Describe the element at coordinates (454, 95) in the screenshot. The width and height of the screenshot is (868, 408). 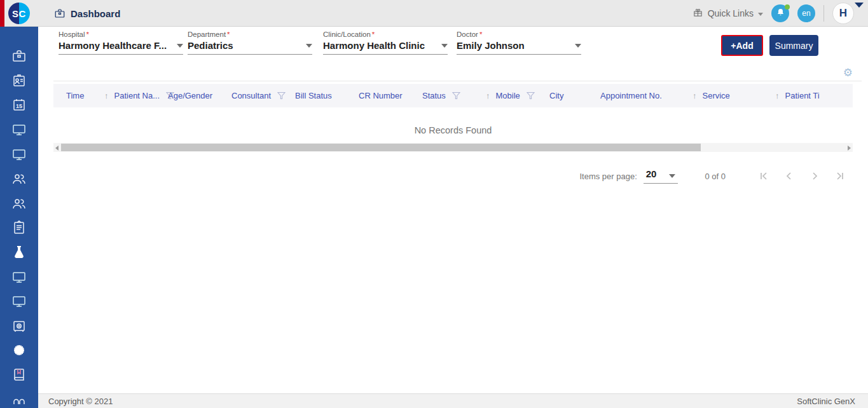
I see `column-header-status: Status` at that location.